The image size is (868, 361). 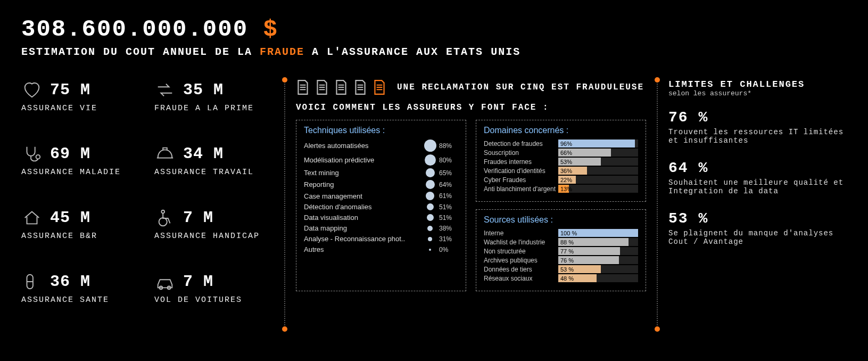 I want to click on center-subtitle: VOICI COMMENT LES ASSUREURS Y FONT FACE …, so click(x=471, y=108).